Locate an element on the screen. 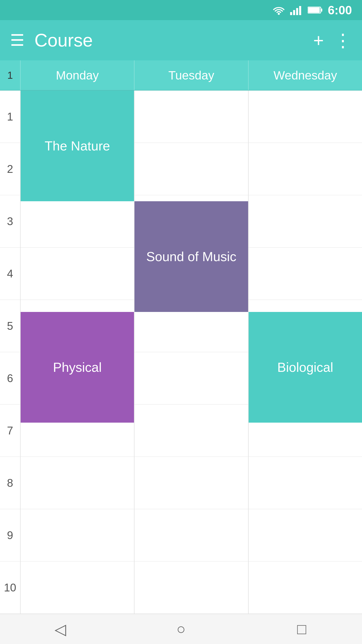  monday-header: Monday is located at coordinates (77, 75).